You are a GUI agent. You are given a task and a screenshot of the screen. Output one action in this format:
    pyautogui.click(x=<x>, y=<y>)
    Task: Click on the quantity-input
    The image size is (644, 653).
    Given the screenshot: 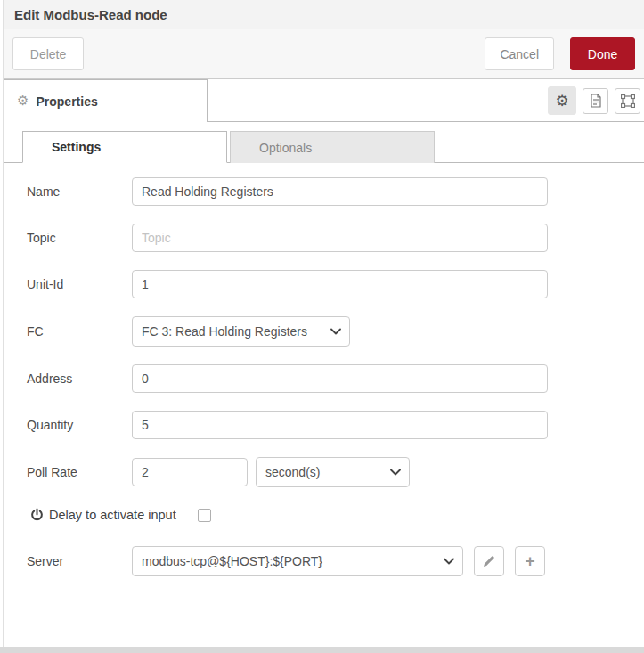 What is the action you would take?
    pyautogui.click(x=340, y=425)
    